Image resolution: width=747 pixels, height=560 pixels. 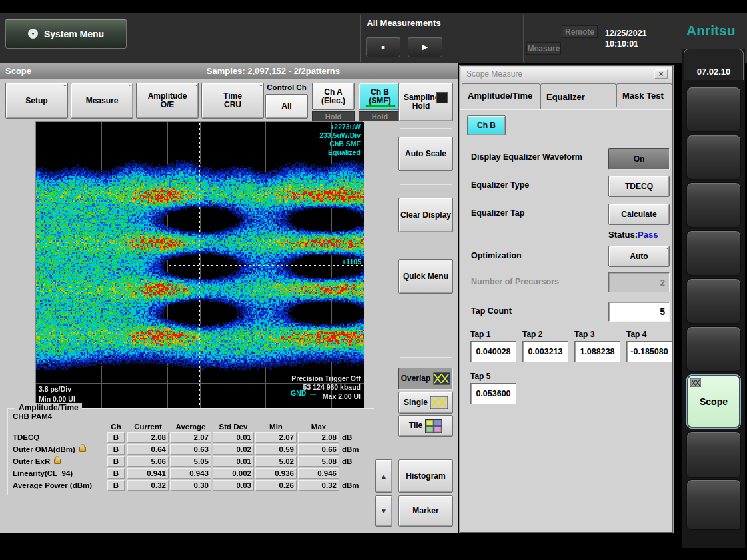 What do you see at coordinates (319, 473) in the screenshot?
I see `result-cell: 0.946` at bounding box center [319, 473].